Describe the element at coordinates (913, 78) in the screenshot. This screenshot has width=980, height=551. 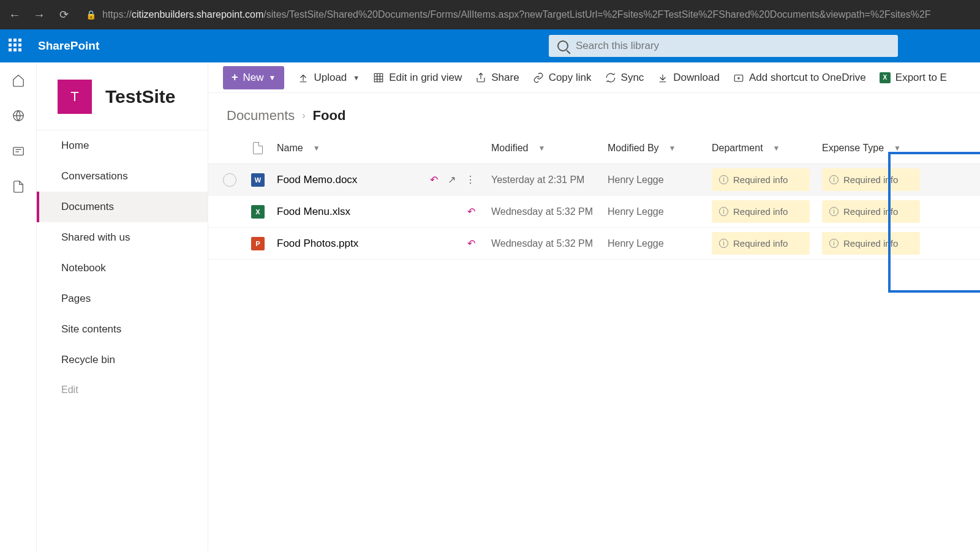
I see `export-excel-button: X Export to E` at that location.